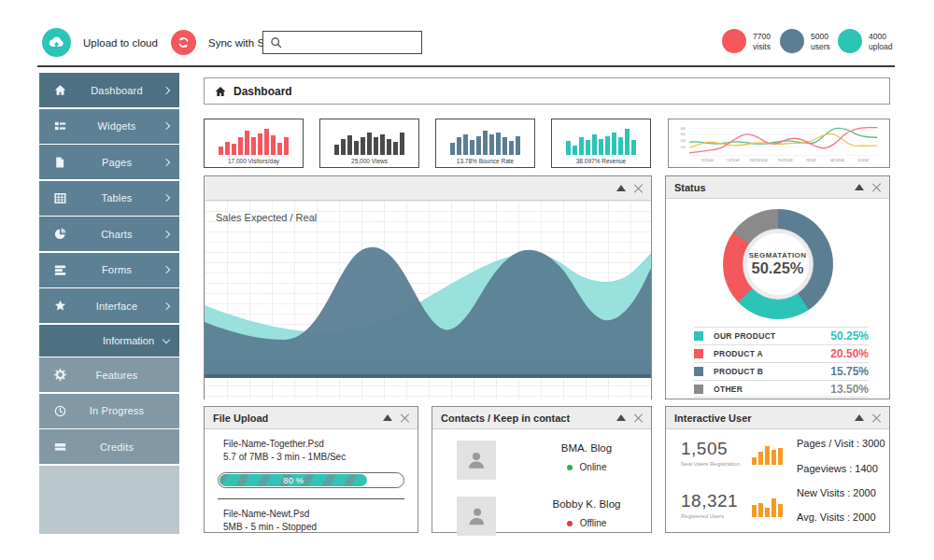 This screenshot has height=560, width=934. Describe the element at coordinates (781, 371) in the screenshot. I see `legend-row: PRODUCT B 15.75%` at that location.